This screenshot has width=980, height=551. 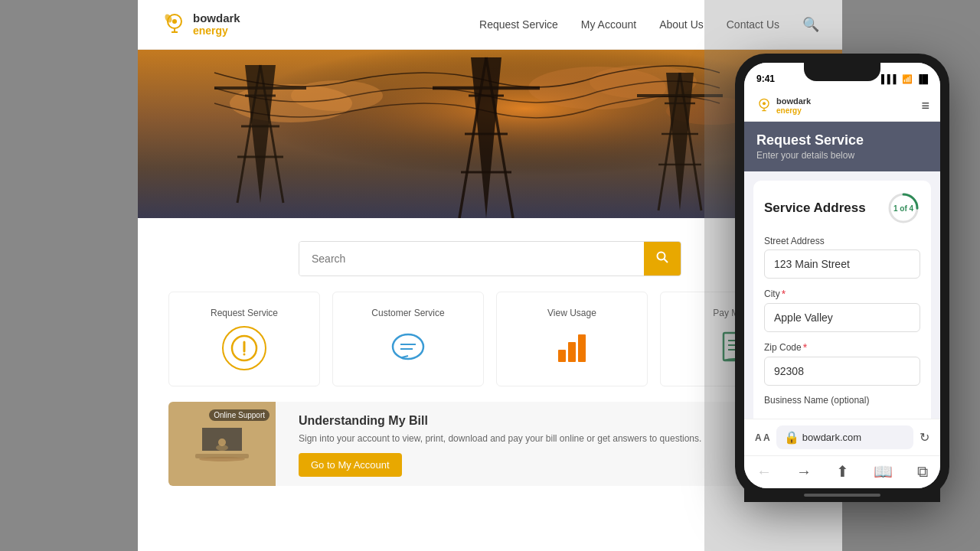 What do you see at coordinates (842, 495) in the screenshot?
I see `home-indicator` at bounding box center [842, 495].